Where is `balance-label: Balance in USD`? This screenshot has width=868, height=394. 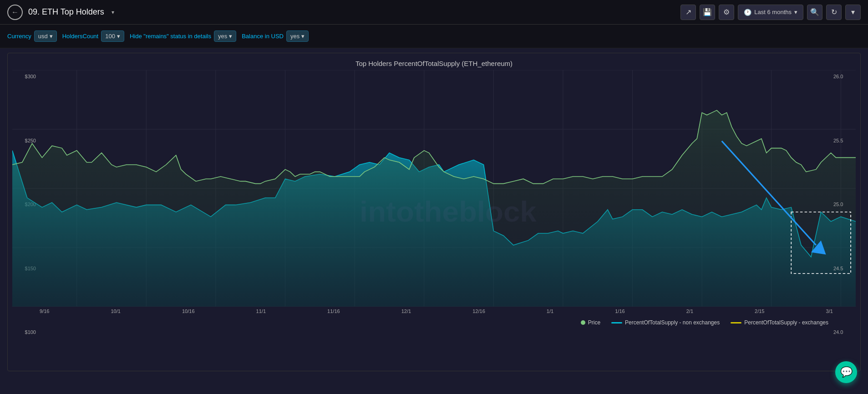 balance-label: Balance in USD is located at coordinates (263, 36).